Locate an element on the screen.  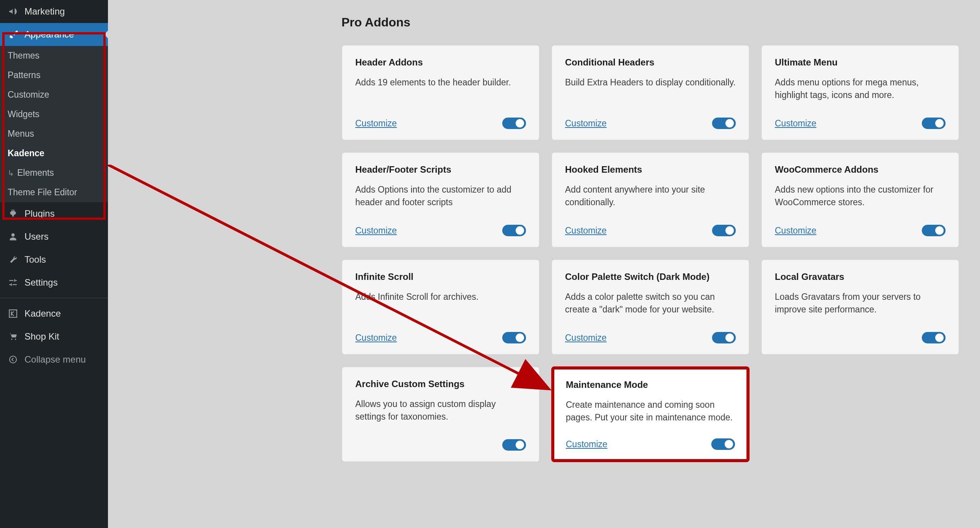
addon-card: Color Palette Switch (Dark Mode)Adds a c… is located at coordinates (650, 307).